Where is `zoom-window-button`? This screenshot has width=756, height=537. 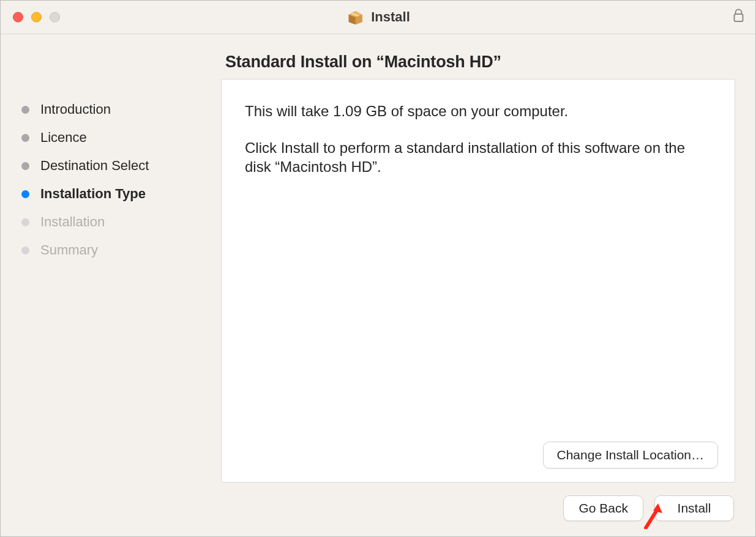
zoom-window-button is located at coordinates (55, 17).